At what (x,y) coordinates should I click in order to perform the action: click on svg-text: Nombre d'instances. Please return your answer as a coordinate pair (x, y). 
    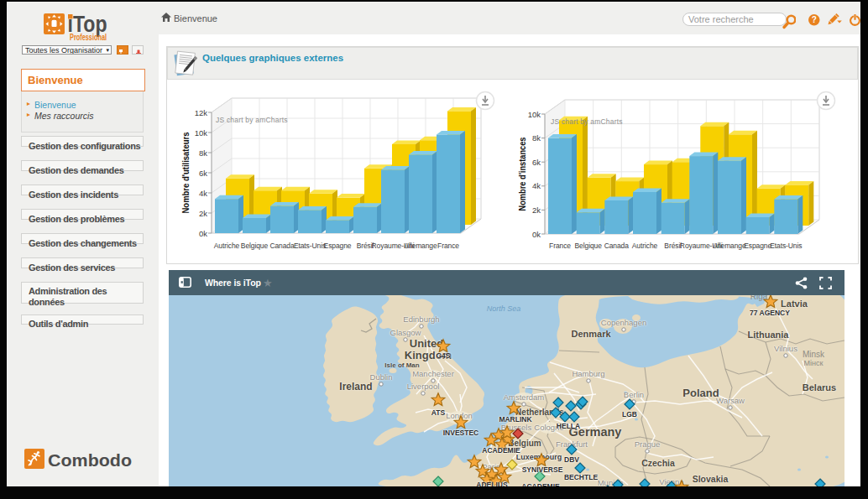
    Looking at the image, I should click on (522, 174).